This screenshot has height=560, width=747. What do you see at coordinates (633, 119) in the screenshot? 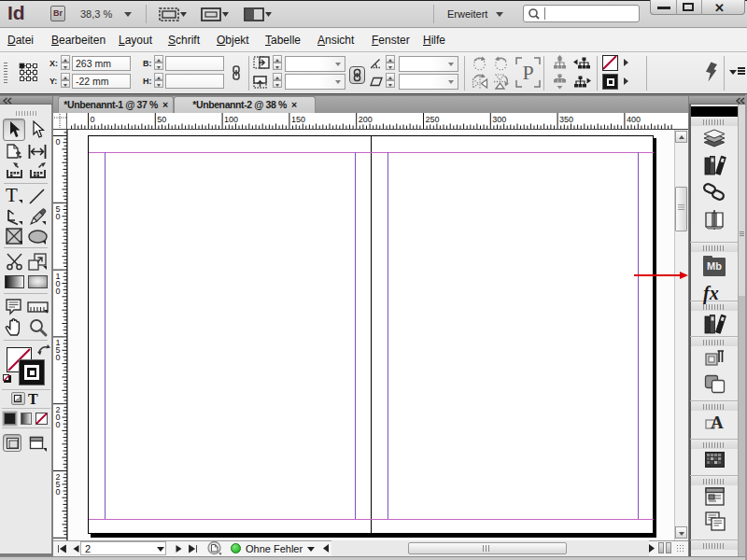
I see `svg-text: 400` at bounding box center [633, 119].